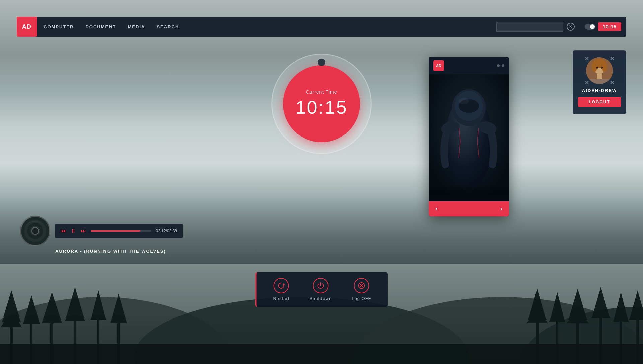 This screenshot has height=364, width=643. I want to click on media-image, so click(469, 138).